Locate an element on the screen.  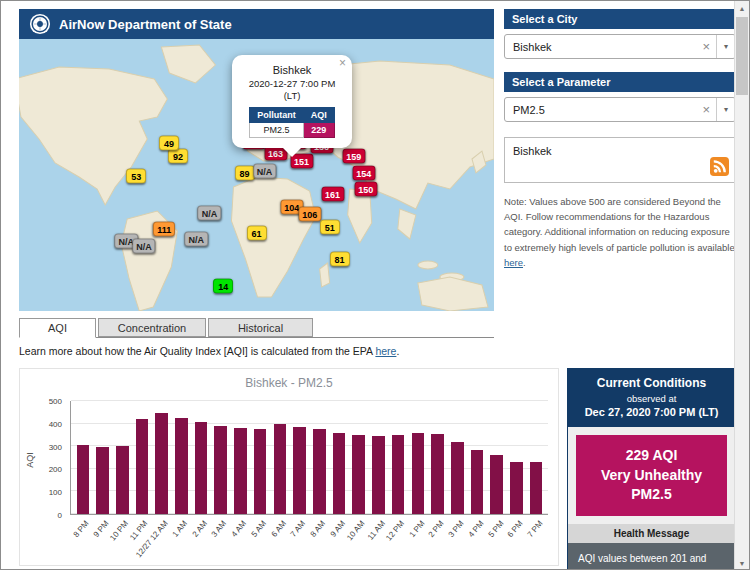
parameter-dropdown-arrow-icon: ▾ is located at coordinates (726, 110).